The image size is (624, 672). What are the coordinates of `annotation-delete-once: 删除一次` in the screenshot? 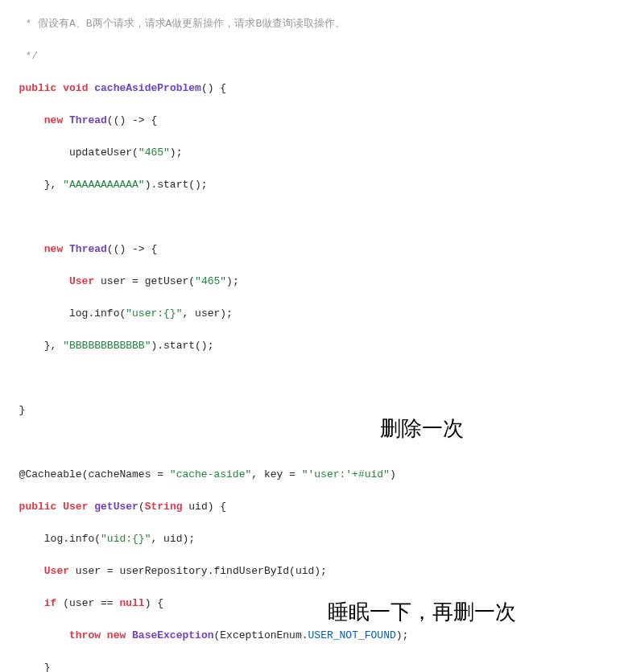 It's located at (422, 428).